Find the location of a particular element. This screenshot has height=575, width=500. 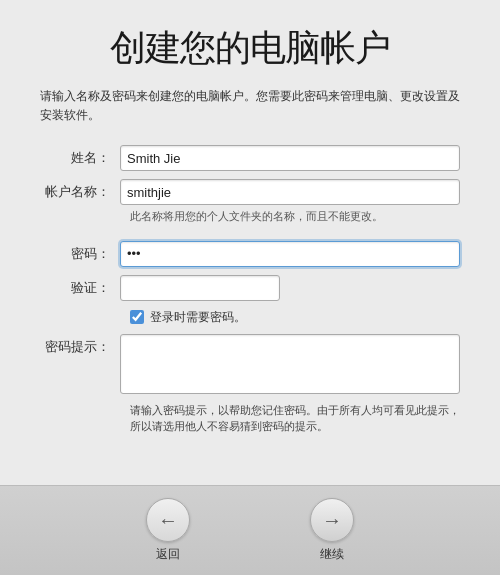

back-icon: ← is located at coordinates (168, 520).